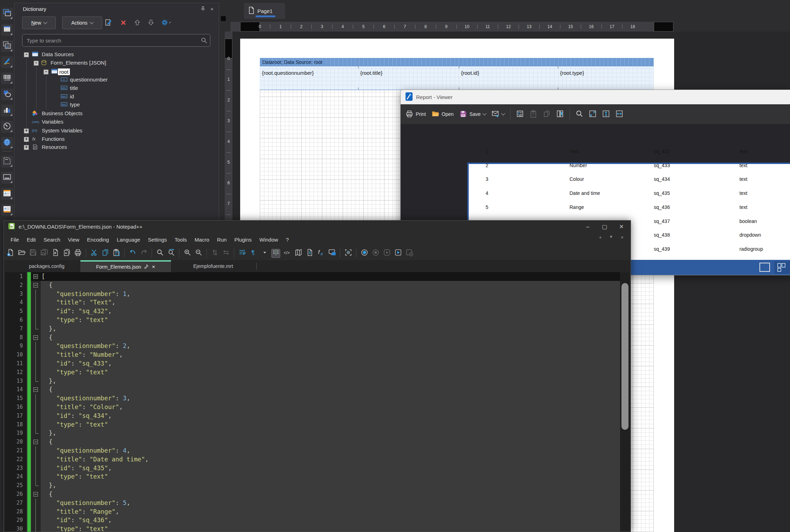 This screenshot has width=790, height=532. I want to click on data-band-row: {root.questionnumber}{root.title}{root.i…, so click(457, 78).